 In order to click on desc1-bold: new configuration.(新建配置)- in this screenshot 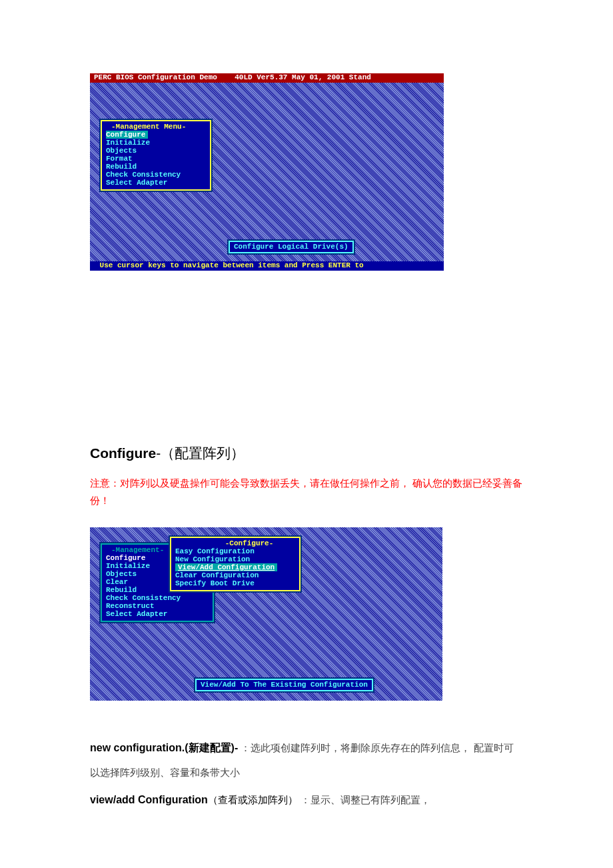, I will do `click(164, 748)`.